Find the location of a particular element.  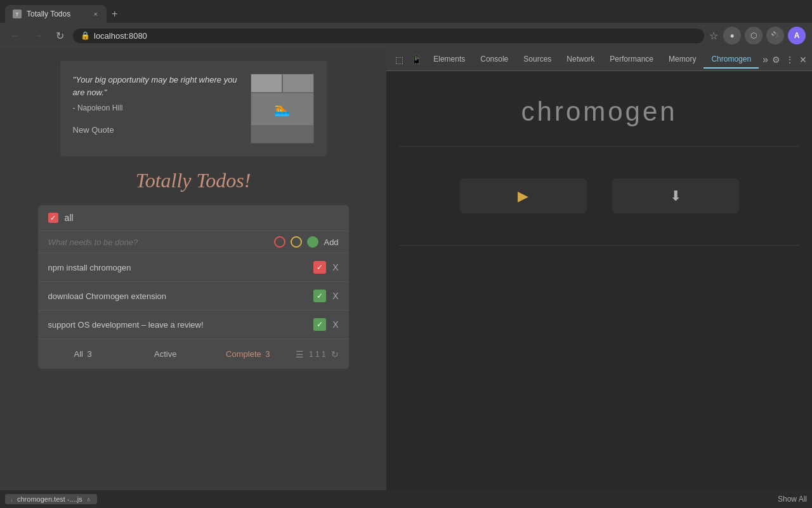

profile-avatar: A is located at coordinates (797, 36).